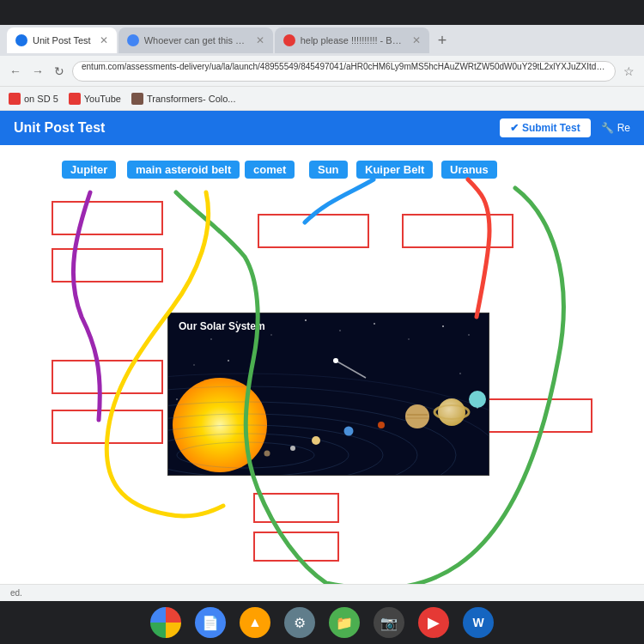 This screenshot has height=644, width=644. What do you see at coordinates (322, 128) in the screenshot?
I see `app-header: Unit Post Test ✔ Submit Test 🔧 Re` at bounding box center [322, 128].